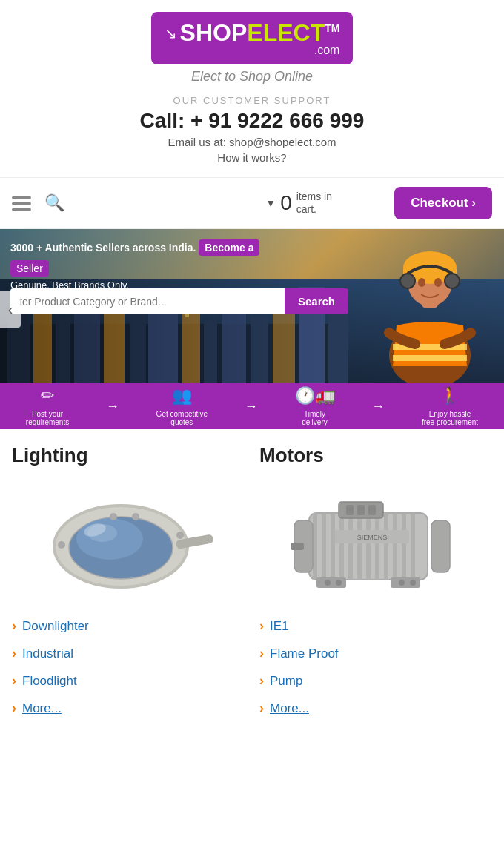 The width and height of the screenshot is (504, 854). What do you see at coordinates (252, 101) in the screenshot?
I see `support-label: OUR CUSTOMER SUPPORT` at bounding box center [252, 101].